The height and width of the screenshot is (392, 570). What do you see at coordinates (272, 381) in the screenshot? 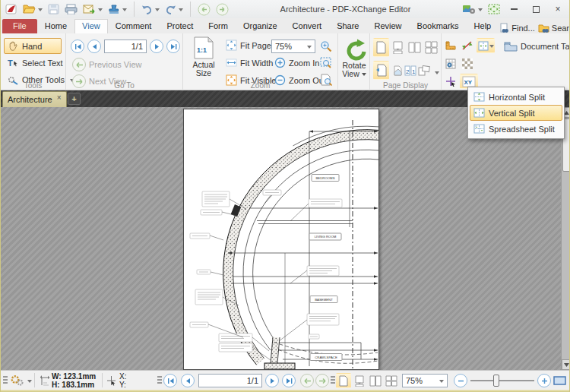
I see `status-next-page-button` at bounding box center [272, 381].